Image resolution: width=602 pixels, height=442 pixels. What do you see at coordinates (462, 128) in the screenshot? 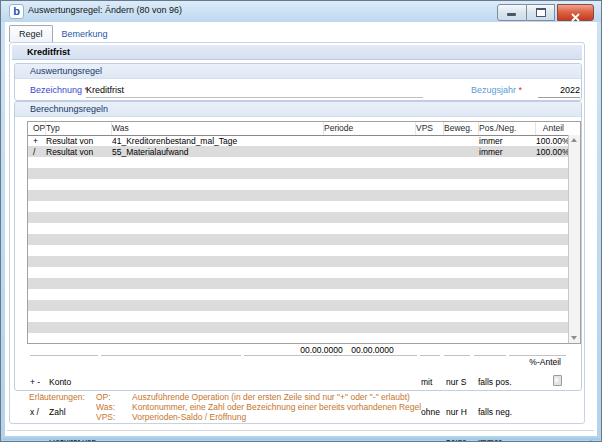
I see `col-header-beweg: Beweg.` at bounding box center [462, 128].